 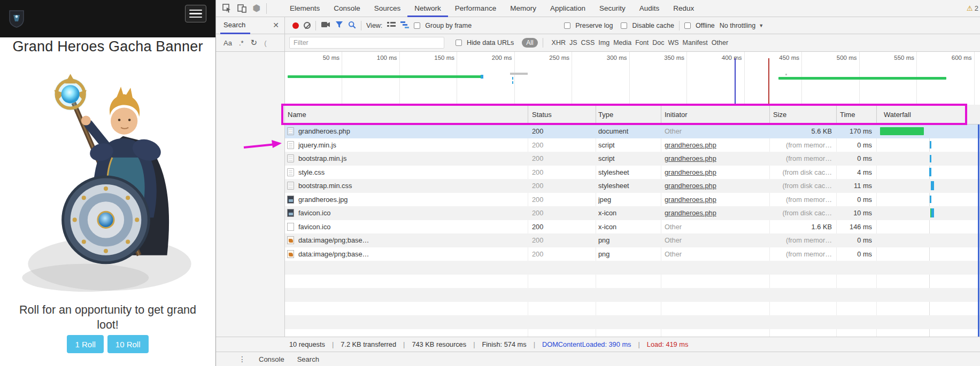 What do you see at coordinates (668, 58) in the screenshot?
I see `timeline-tick-label: 350 ms` at bounding box center [668, 58].